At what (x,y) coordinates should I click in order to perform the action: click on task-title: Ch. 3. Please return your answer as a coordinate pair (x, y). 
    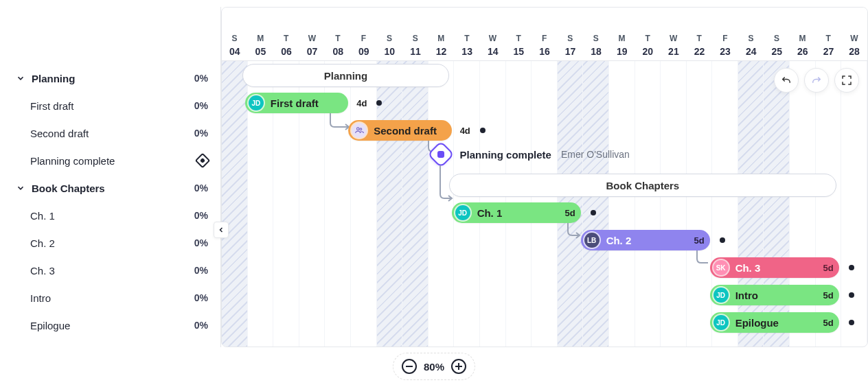
    Looking at the image, I should click on (749, 268).